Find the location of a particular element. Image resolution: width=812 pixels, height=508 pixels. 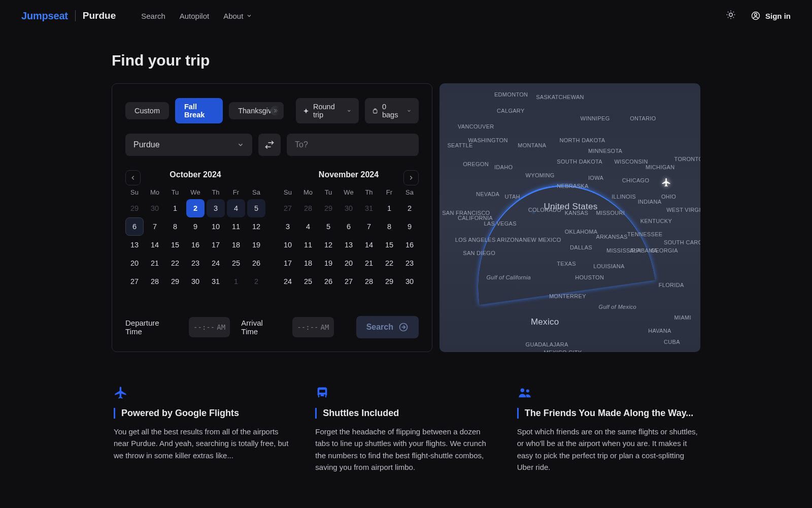

trip-type-select: Round trip is located at coordinates (327, 111).